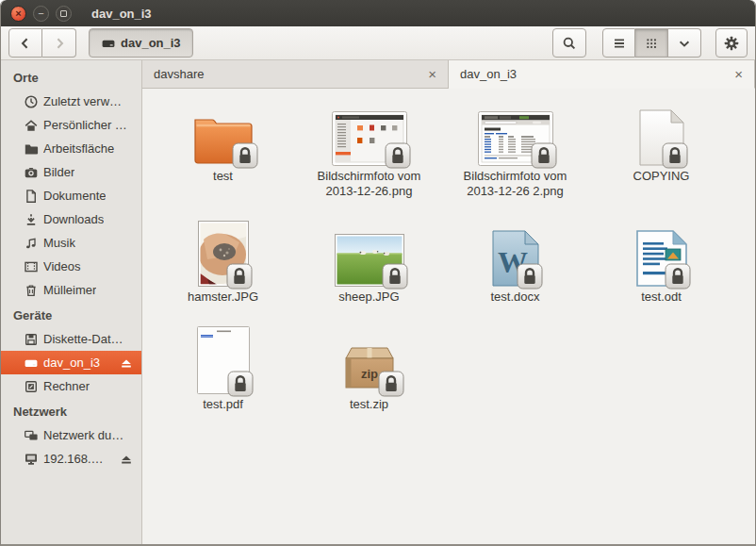 This screenshot has width=756, height=546. What do you see at coordinates (662, 138) in the screenshot?
I see `text-thumb` at bounding box center [662, 138].